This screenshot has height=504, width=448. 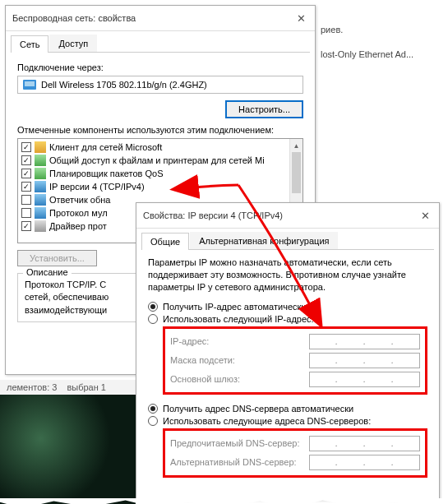 I want to click on list-item: ✓Планировщик пакетов QoS, so click(x=154, y=173).